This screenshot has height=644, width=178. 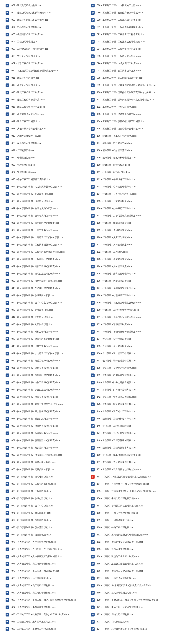 I want to click on file-row: W052 - 岗位职责说明书 - 销售部经理岗位职责.docx, so click(x=46, y=376).